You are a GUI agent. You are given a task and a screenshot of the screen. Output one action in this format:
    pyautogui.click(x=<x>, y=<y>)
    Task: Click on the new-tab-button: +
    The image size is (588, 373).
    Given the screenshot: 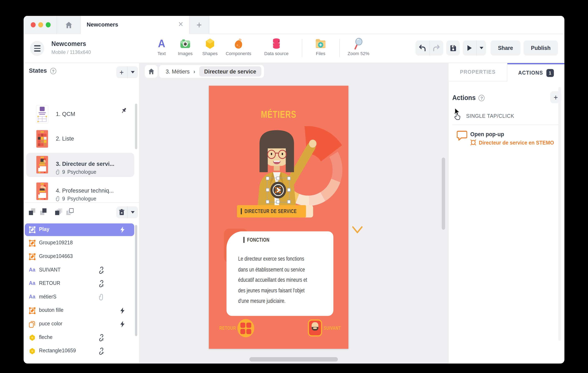 What is the action you would take?
    pyautogui.click(x=199, y=25)
    